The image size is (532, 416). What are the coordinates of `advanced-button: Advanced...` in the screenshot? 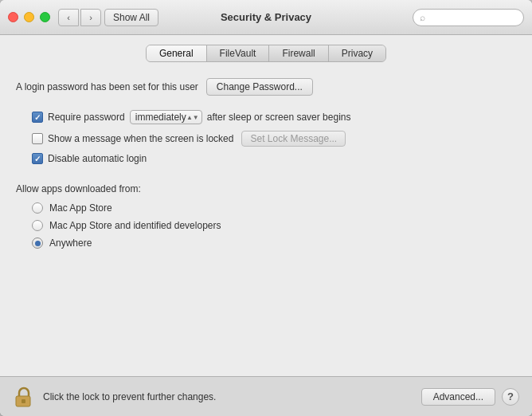 It's located at (459, 397).